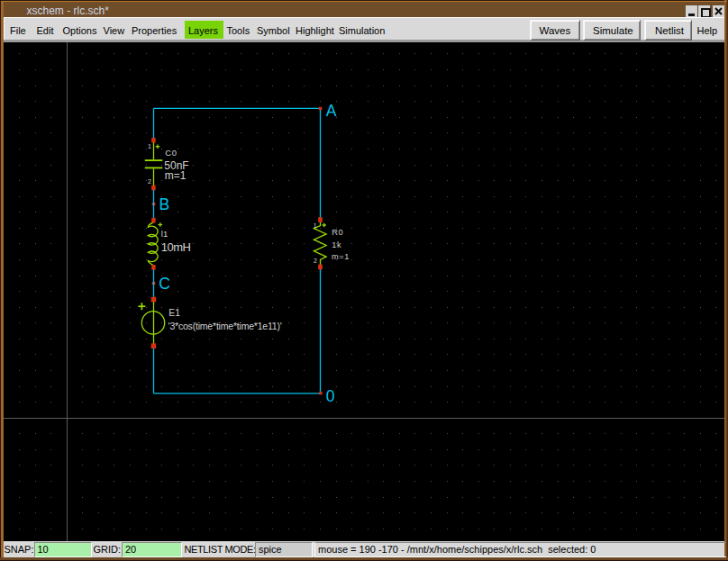 This screenshot has width=728, height=561. What do you see at coordinates (332, 111) in the screenshot?
I see `svg-text: A` at bounding box center [332, 111].